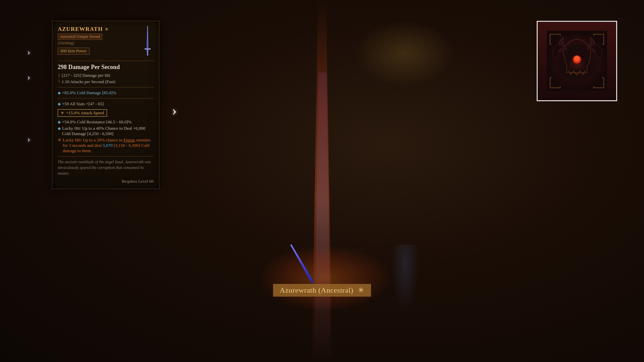 This screenshot has width=644, height=362. I want to click on freeze-text: Freeze, so click(129, 140).